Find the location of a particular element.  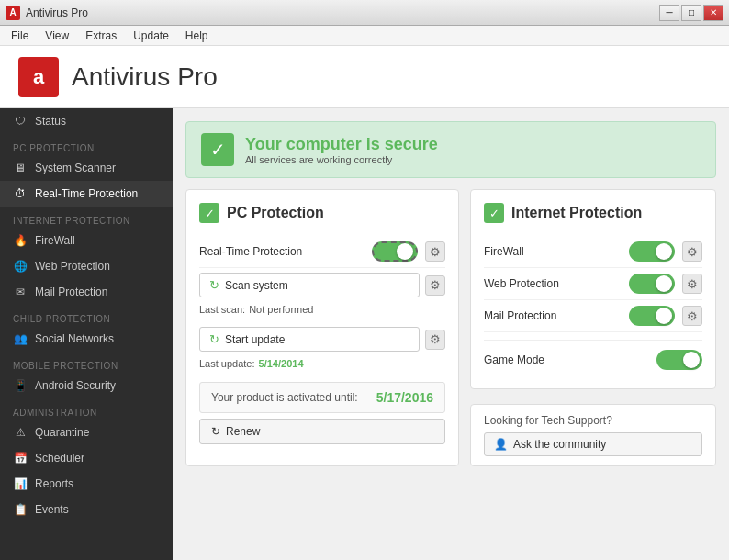

menu-extras: Extras is located at coordinates (101, 36).